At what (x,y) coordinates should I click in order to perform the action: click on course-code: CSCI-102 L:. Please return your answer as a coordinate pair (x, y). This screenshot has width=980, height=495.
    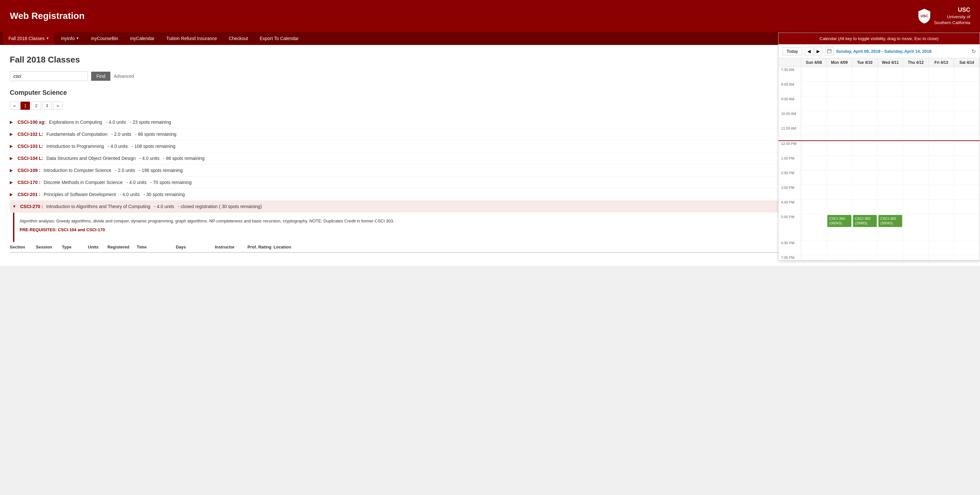
    Looking at the image, I should click on (30, 134).